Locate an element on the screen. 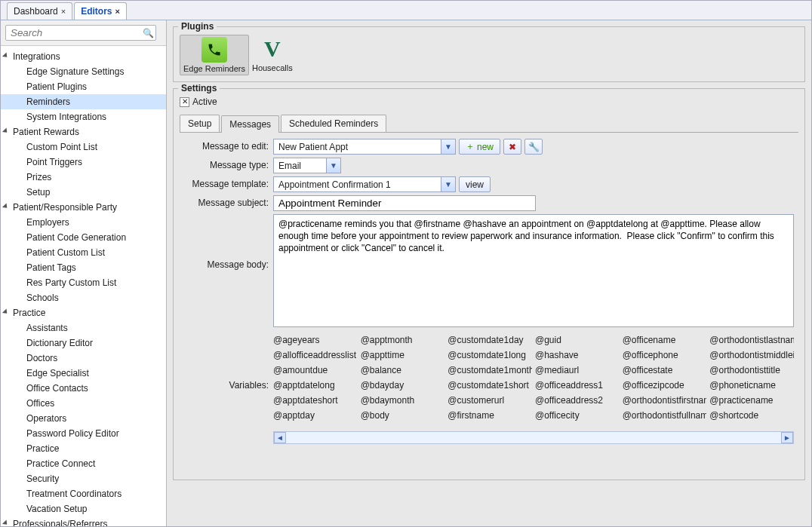 The height and width of the screenshot is (527, 812). tab-editors: Editors × is located at coordinates (100, 11).